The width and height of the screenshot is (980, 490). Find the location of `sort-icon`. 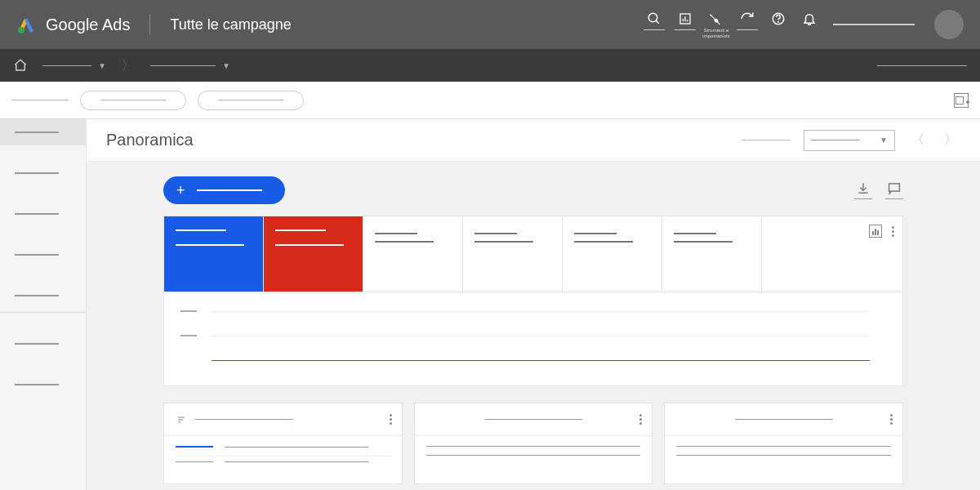

sort-icon is located at coordinates (181, 420).